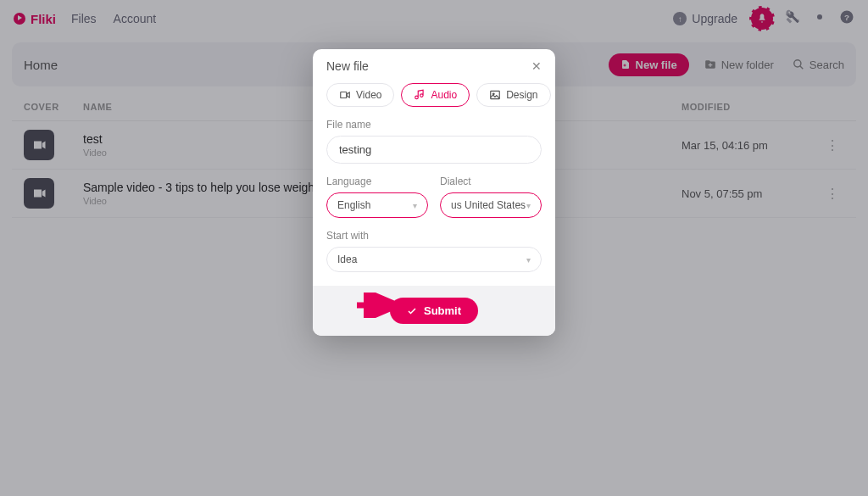 The height and width of the screenshot is (496, 868). Describe the element at coordinates (420, 95) in the screenshot. I see `audio-icon` at that location.